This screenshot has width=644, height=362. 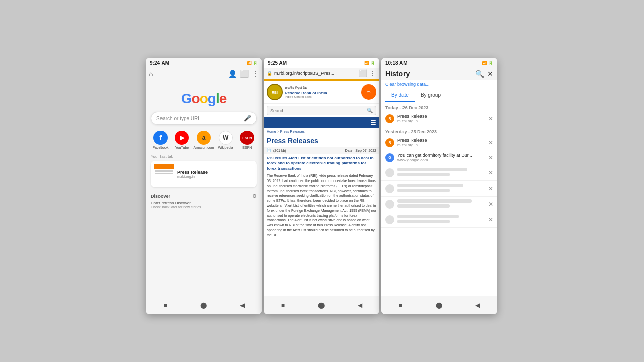 What do you see at coordinates (478, 305) in the screenshot?
I see `phone3-back-button: ◀` at bounding box center [478, 305].